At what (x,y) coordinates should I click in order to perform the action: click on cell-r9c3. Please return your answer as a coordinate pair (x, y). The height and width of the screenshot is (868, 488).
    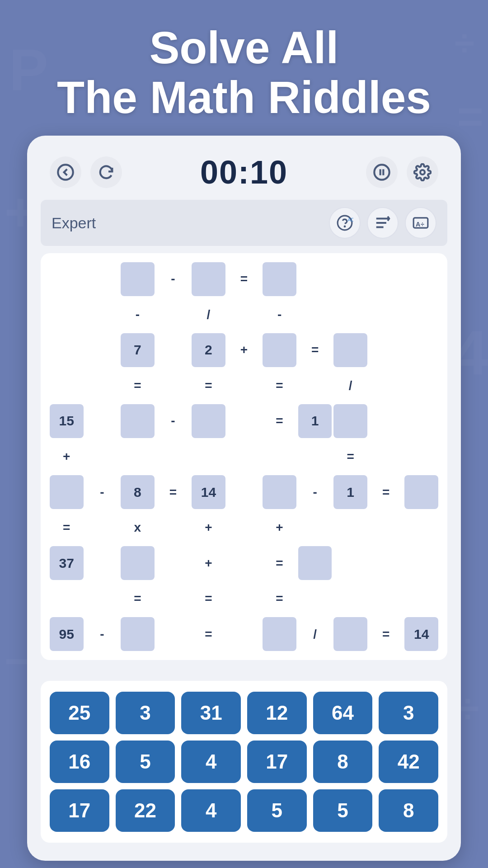
    Looking at the image, I should click on (137, 563).